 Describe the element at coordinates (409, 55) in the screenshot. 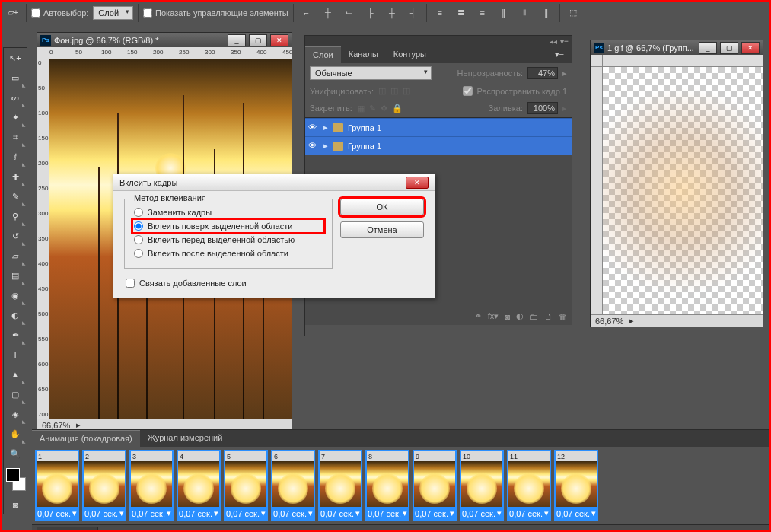

I see `tab-paths: Контуры` at that location.